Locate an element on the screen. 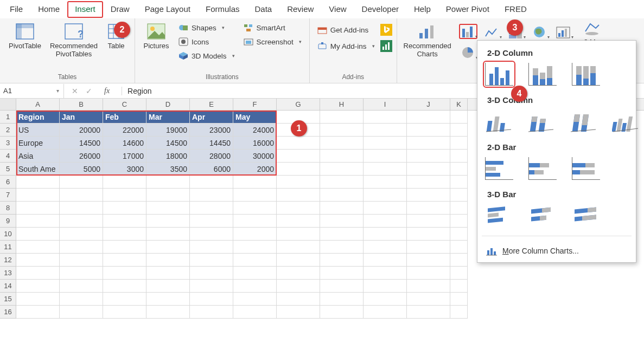 The image size is (644, 337). cell-D4: 18000 is located at coordinates (168, 156).